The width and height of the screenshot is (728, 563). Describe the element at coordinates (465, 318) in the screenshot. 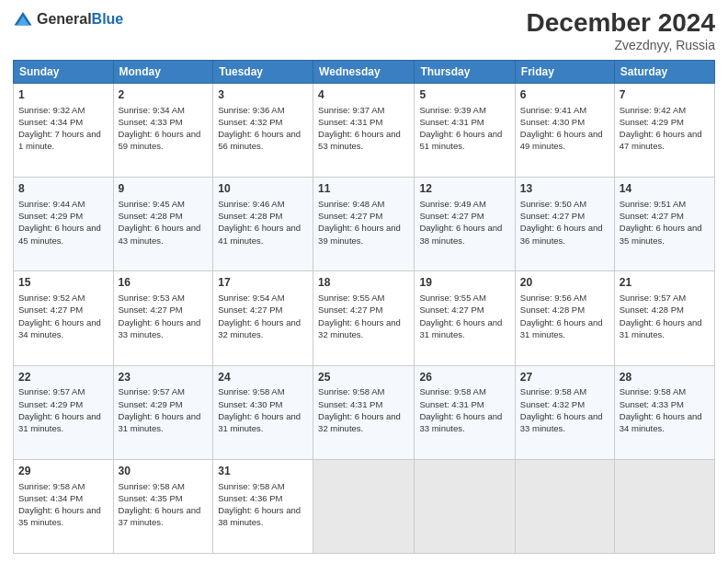

I see `calendar-cell: 19Sunrise: 9:55 AMSunset: 4:27 PMDayligh…` at that location.